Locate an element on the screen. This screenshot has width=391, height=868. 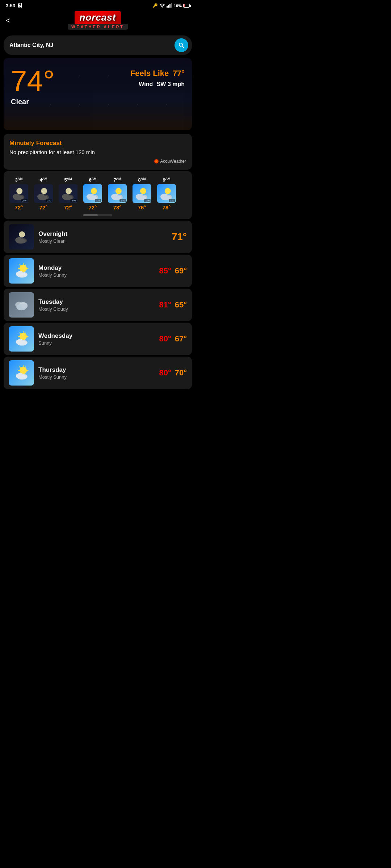
daily-info: OvernightMostly Clear is located at coordinates (103, 237).